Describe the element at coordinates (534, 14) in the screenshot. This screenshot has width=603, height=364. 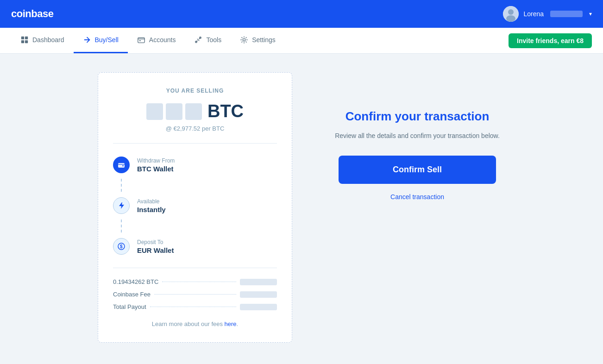
I see `user-name: Lorena` at that location.